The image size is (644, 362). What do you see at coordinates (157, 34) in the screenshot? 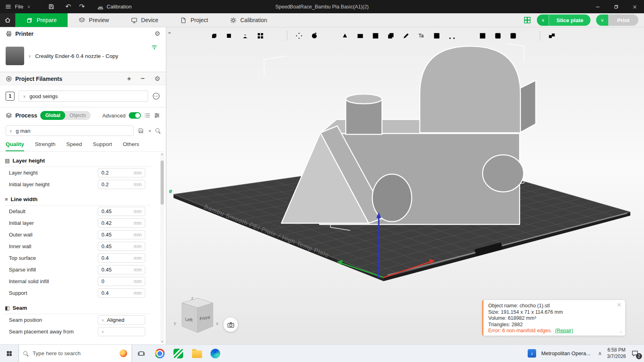
I see `printer-settings-gear-icon: ⚙` at bounding box center [157, 34].